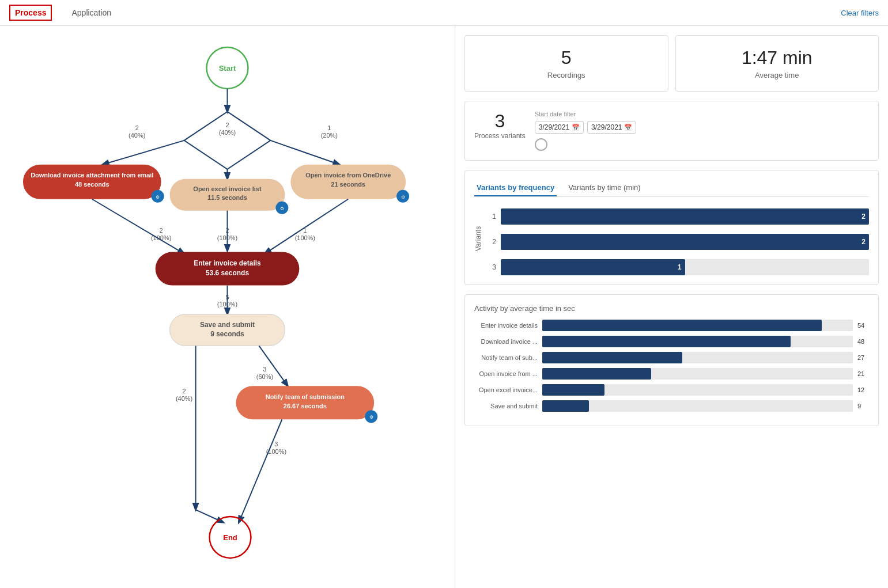 The image size is (888, 588). What do you see at coordinates (678, 267) in the screenshot?
I see `bar-row-3: 3 1` at bounding box center [678, 267].